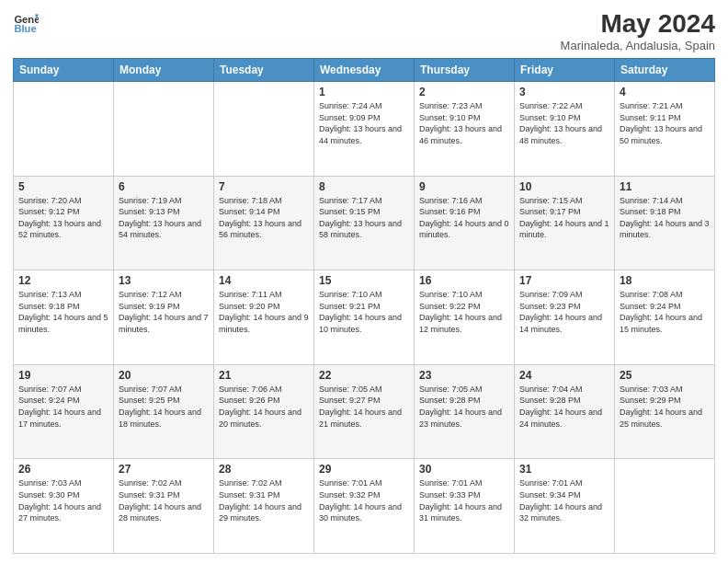 This screenshot has height=563, width=728. Describe the element at coordinates (364, 70) in the screenshot. I see `header-wednesday: Wednesday` at that location.